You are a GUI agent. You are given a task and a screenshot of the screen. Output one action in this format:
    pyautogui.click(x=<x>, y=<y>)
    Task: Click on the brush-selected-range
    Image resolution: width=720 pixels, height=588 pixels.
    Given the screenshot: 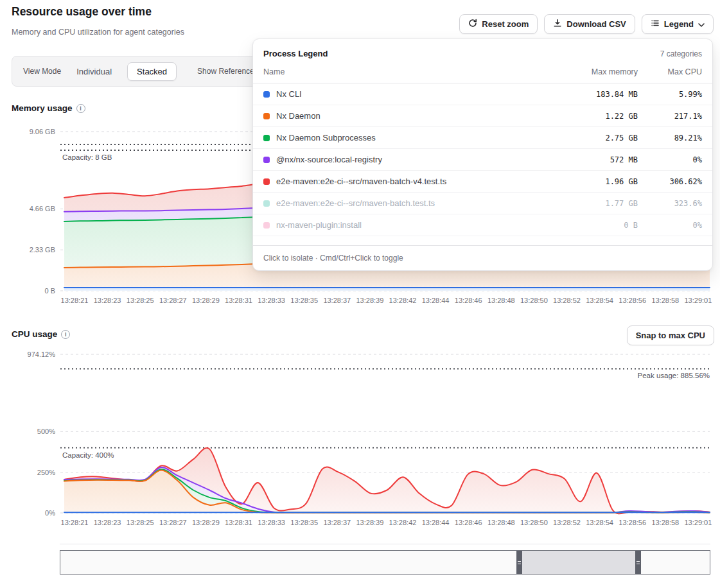 What is the action you would take?
    pyautogui.click(x=579, y=562)
    